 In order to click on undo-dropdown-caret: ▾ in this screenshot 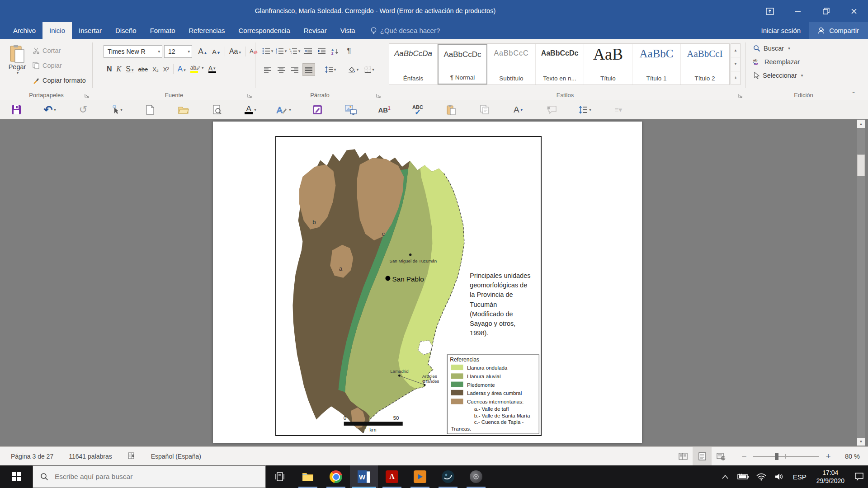, I will do `click(55, 110)`.